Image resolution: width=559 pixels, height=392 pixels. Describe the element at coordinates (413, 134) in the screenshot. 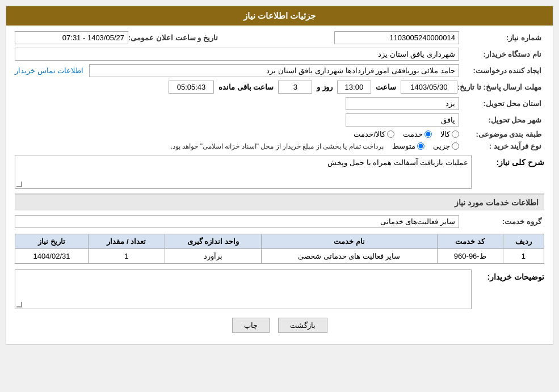

I see `category-khedmat-label: خدمت` at that location.